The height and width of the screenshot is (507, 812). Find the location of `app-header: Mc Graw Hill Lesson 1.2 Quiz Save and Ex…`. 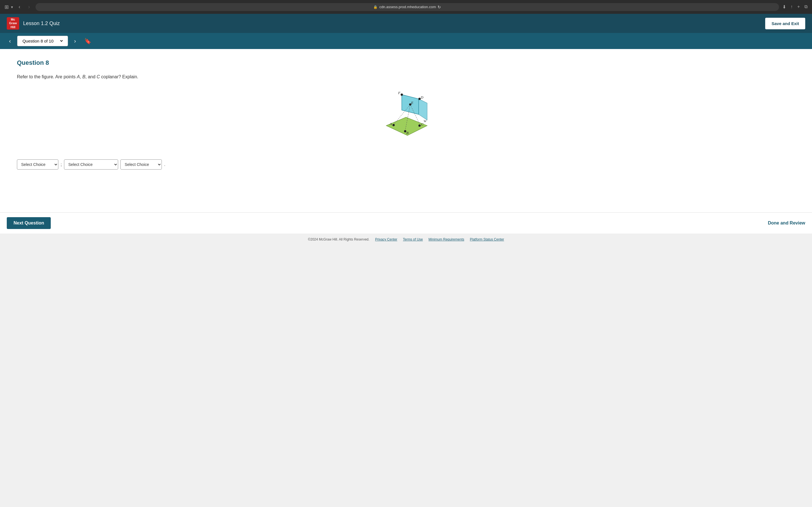

app-header: Mc Graw Hill Lesson 1.2 Quiz Save and Ex… is located at coordinates (406, 23).